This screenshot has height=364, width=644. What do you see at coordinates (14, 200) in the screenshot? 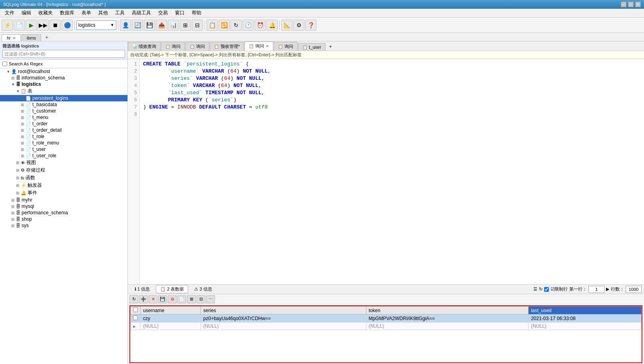
I see `toggle-myhr: ⊞` at bounding box center [14, 200].